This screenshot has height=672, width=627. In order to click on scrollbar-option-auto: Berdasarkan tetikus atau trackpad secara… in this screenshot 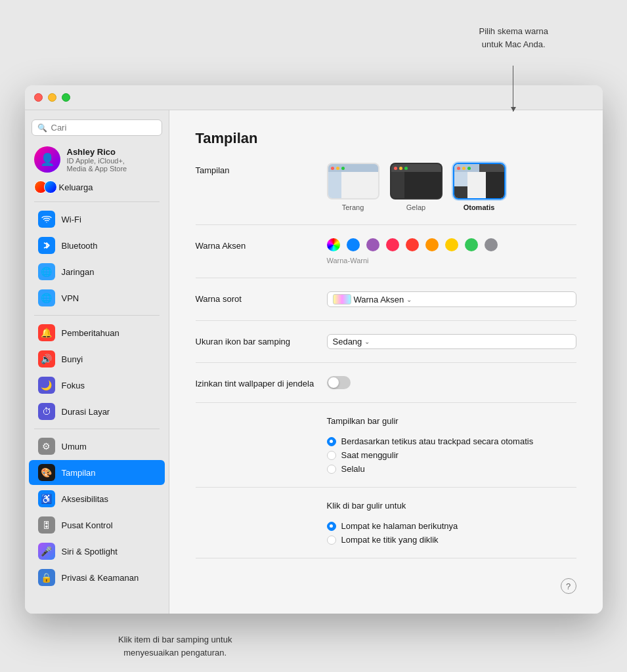, I will do `click(452, 441)`.